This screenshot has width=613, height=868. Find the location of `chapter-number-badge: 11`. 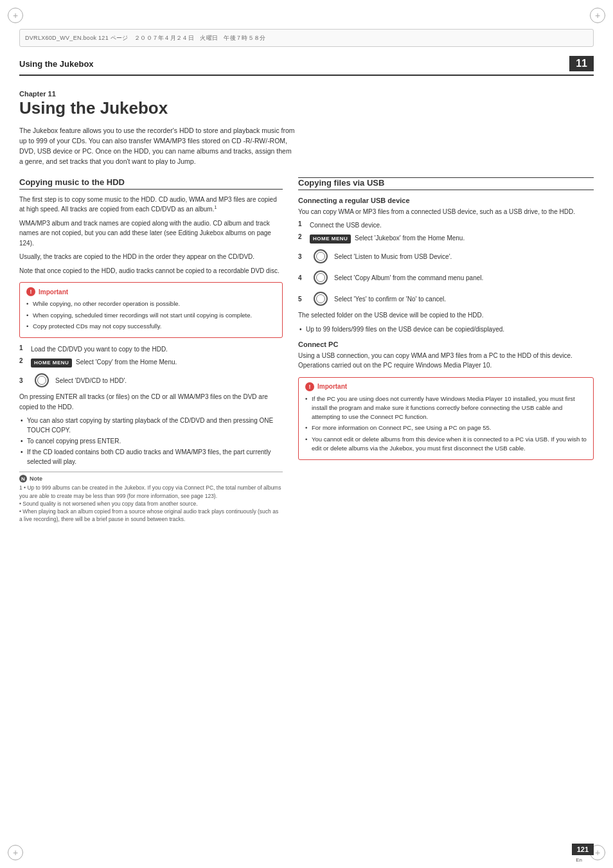

chapter-number-badge: 11 is located at coordinates (582, 64).